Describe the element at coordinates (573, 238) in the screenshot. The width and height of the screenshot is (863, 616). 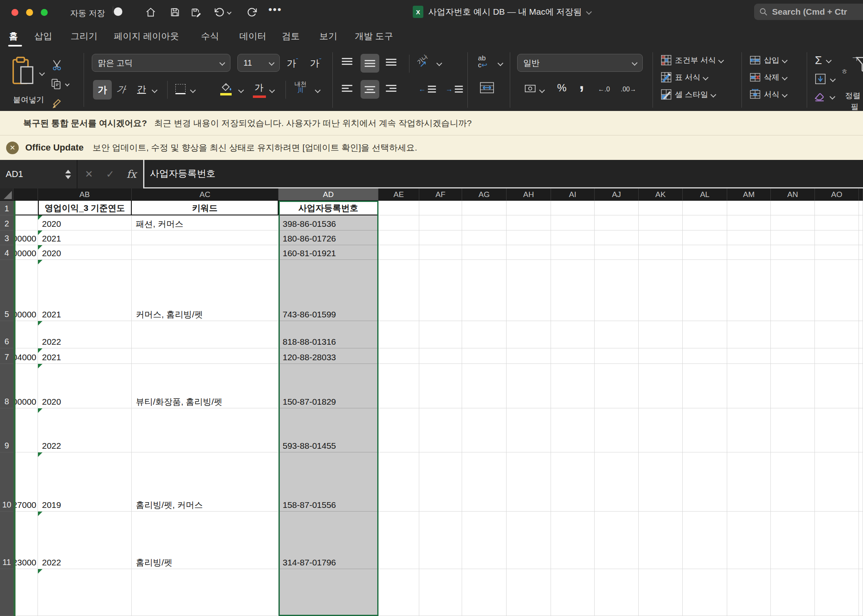
I see `cell-AI3` at that location.